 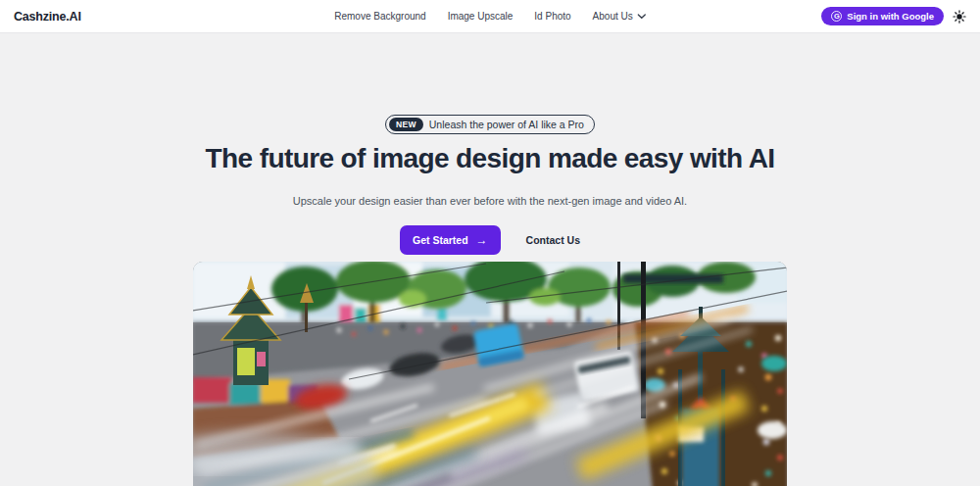 What do you see at coordinates (890, 16) in the screenshot?
I see `sign-in-label: Sign in with Google` at bounding box center [890, 16].